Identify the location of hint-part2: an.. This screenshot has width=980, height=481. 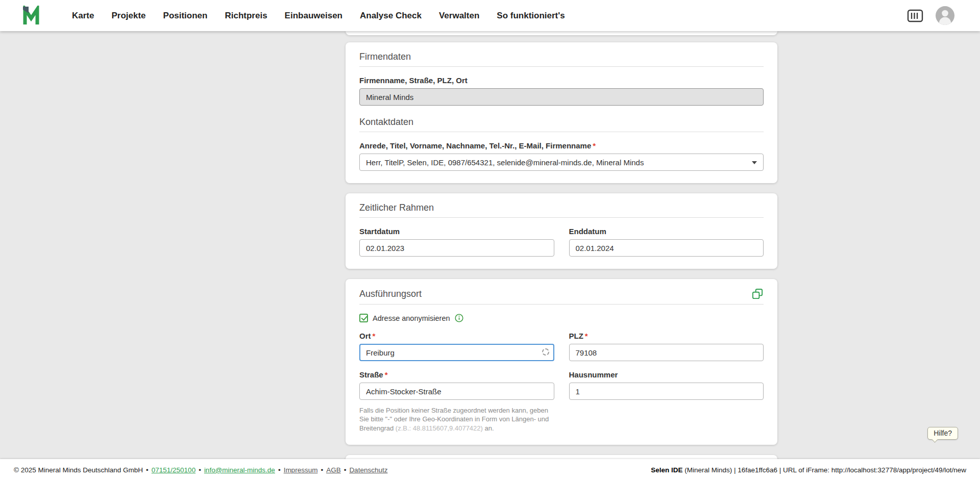
(488, 428).